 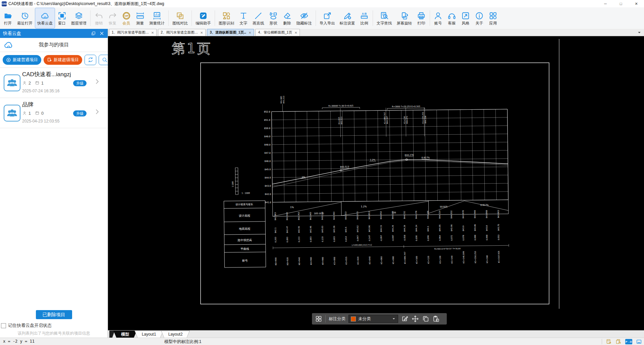 I want to click on layout-tab-模型: 模型, so click(x=125, y=334).